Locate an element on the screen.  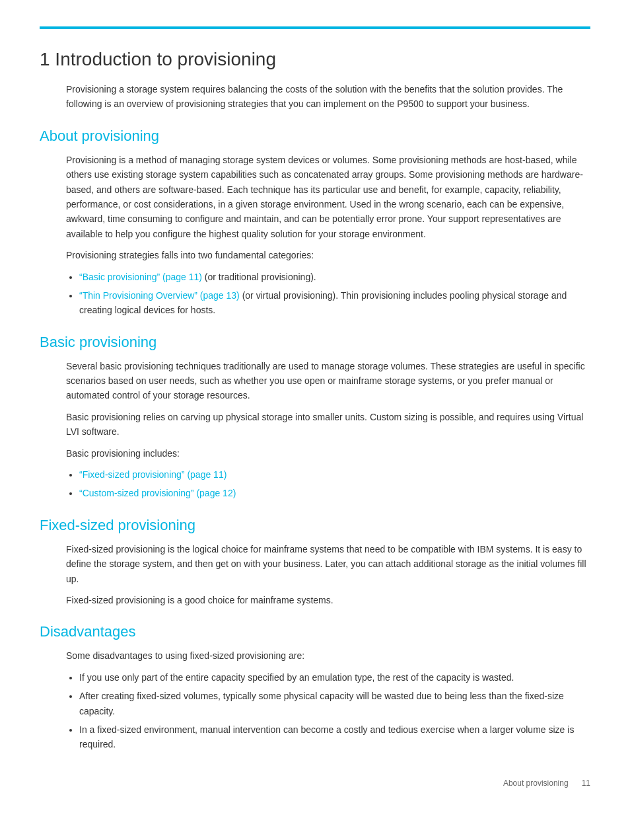
heading-fixed-sized: Fixed-sized provisioning is located at coordinates (315, 525).